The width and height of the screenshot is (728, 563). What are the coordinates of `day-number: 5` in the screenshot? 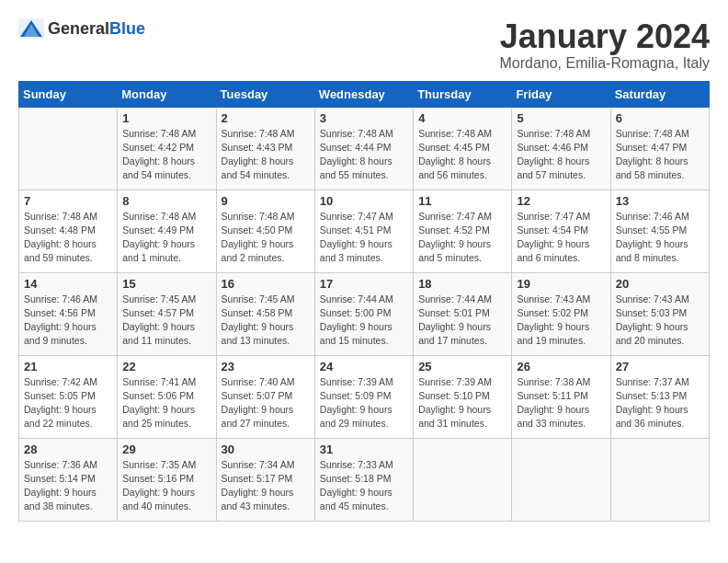 It's located at (561, 118).